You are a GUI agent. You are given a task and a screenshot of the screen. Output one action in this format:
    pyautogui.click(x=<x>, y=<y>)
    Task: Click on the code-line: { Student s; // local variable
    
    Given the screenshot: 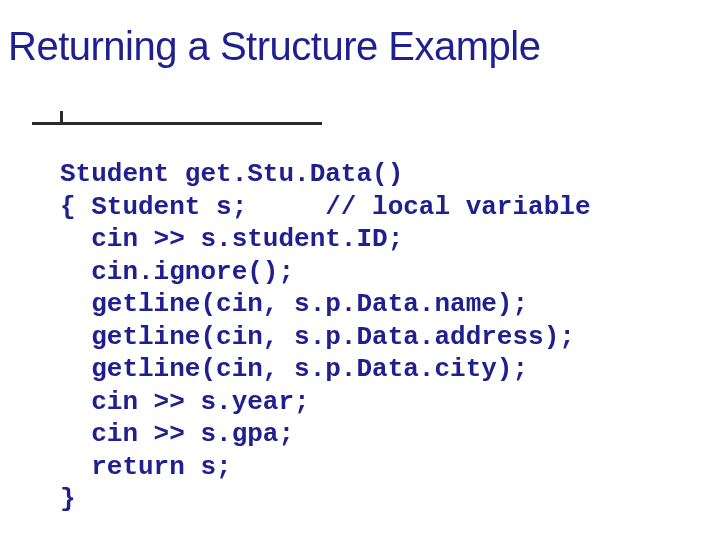 What is the action you would take?
    pyautogui.click(x=326, y=207)
    